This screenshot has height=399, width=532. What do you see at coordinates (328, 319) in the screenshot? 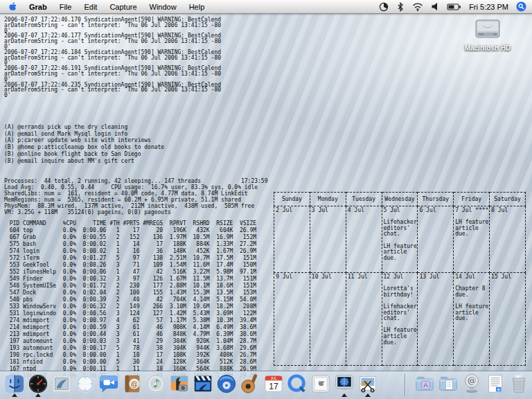
I see `calendar-cell: 10 Jul` at bounding box center [328, 319].